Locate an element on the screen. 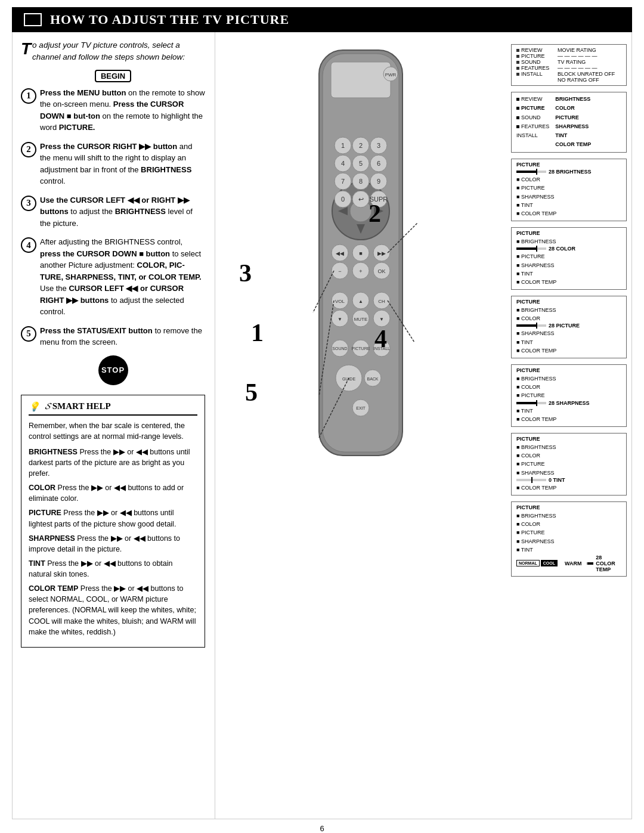  svg-text: VOL is located at coordinates (340, 302).